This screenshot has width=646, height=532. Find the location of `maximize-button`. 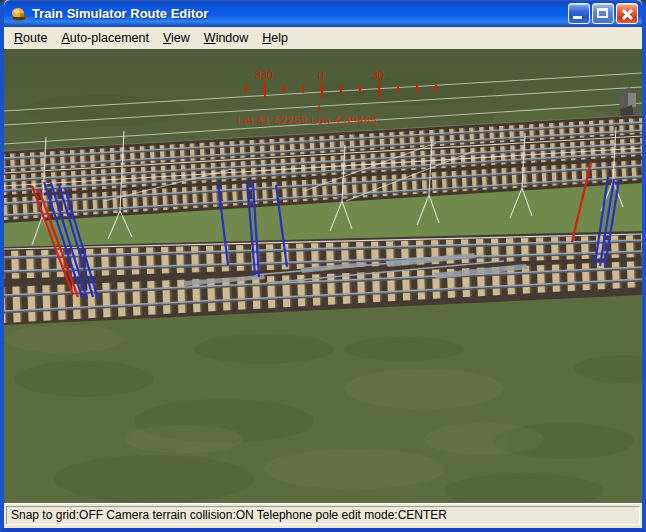

maximize-button is located at coordinates (603, 14).